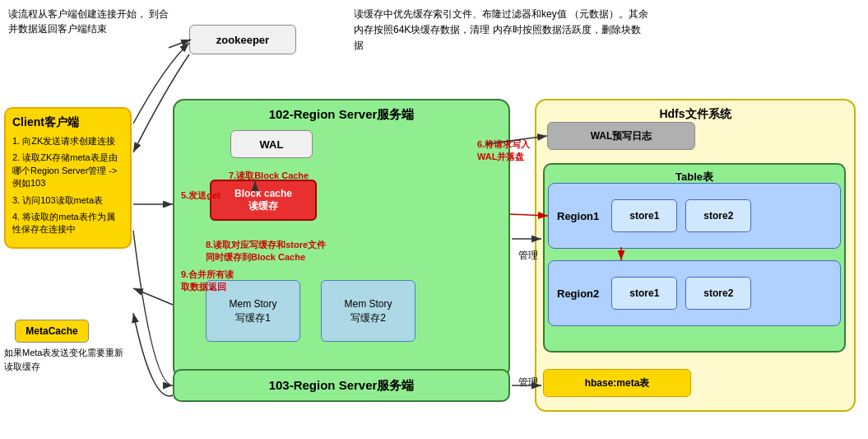 The height and width of the screenshot is (439, 868). What do you see at coordinates (263, 200) in the screenshot?
I see `blockcache-box: Block cache 读缓存` at bounding box center [263, 200].